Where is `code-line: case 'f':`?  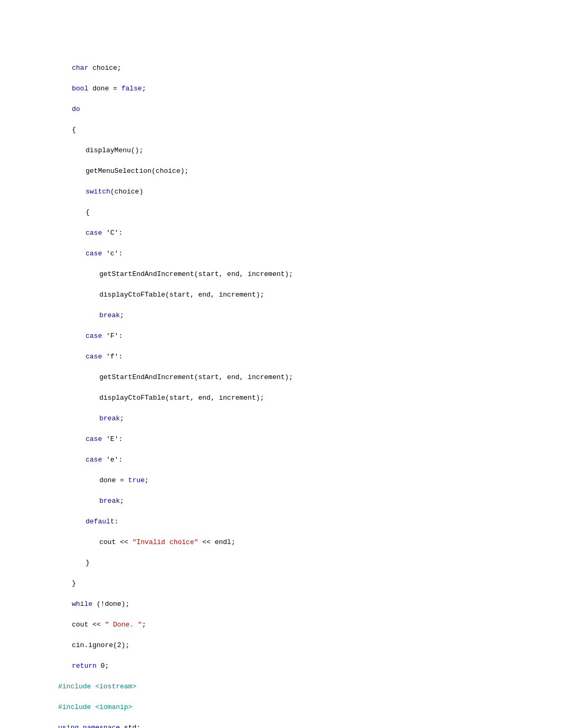 code-line: case 'f': is located at coordinates (90, 356).